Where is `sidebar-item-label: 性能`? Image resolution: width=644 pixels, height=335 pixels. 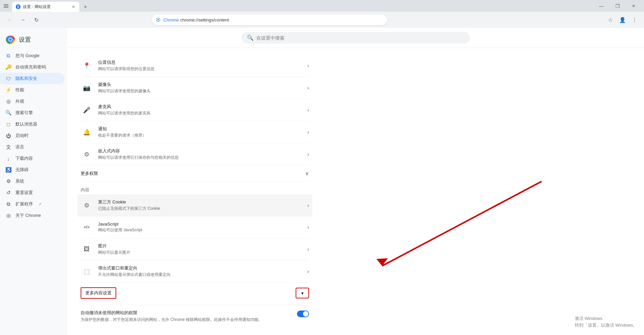
sidebar-item-label: 性能 is located at coordinates (20, 90).